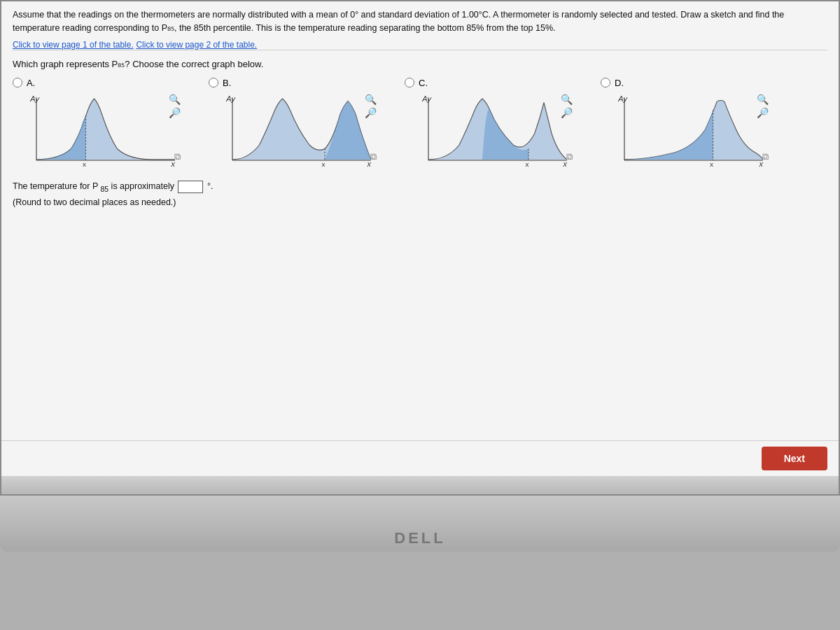  Describe the element at coordinates (175, 99) in the screenshot. I see `zoom-in-icon-a: 🔍` at that location.